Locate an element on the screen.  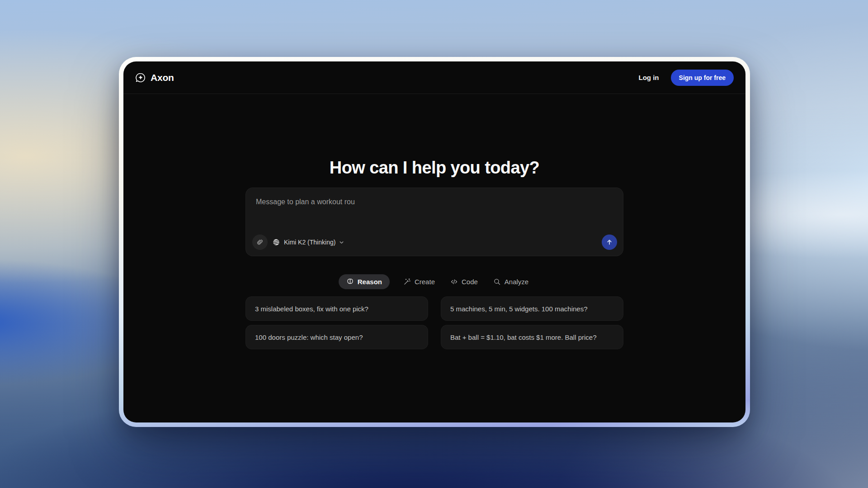
brand-name: Axon is located at coordinates (162, 78).